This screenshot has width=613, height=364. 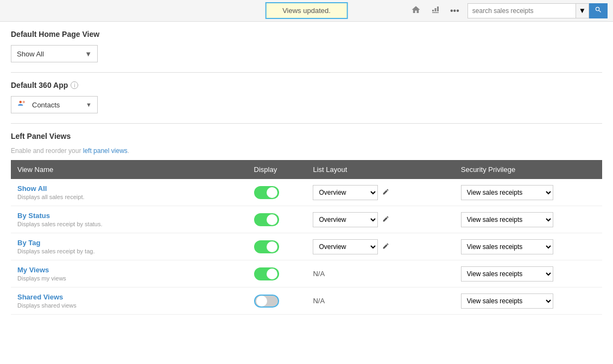 I want to click on search-container: ▼, so click(x=538, y=11).